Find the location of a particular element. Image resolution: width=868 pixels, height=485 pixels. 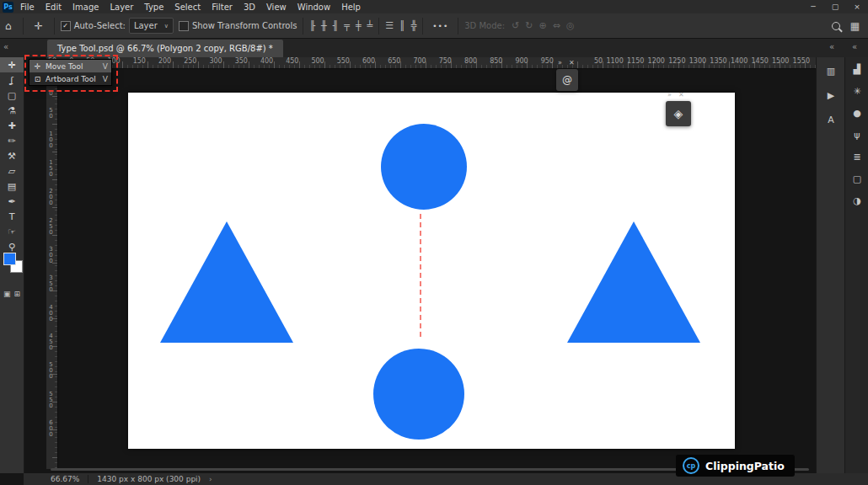

menu-item: View is located at coordinates (276, 7).